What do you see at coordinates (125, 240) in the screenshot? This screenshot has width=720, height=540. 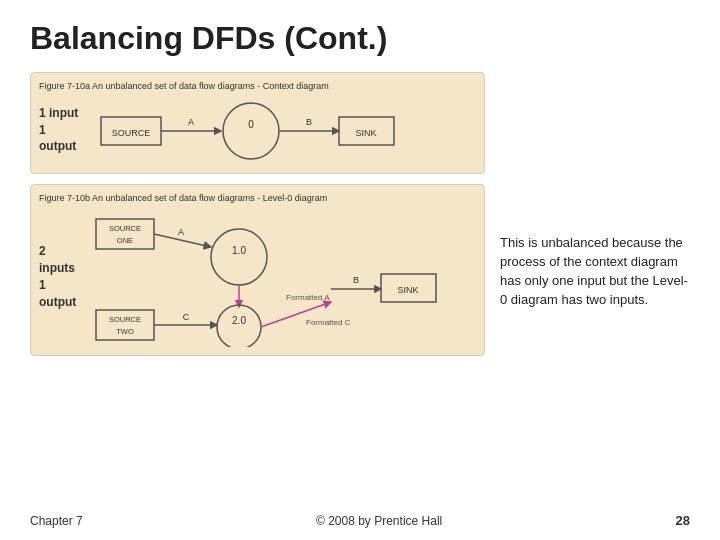 I see `svg-text: ONE` at bounding box center [125, 240].